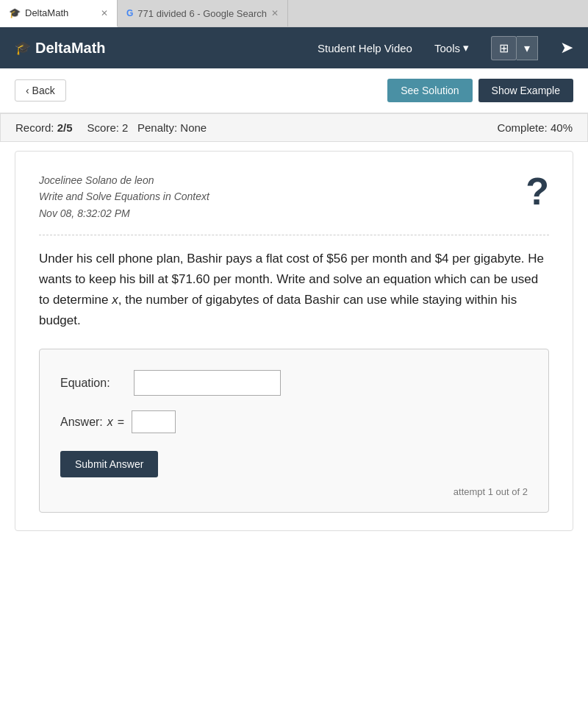 Image resolution: width=588 pixels, height=701 pixels. What do you see at coordinates (294, 290) in the screenshot?
I see `problem-text: Under his cell phone plan, Bashir pays a…` at bounding box center [294, 290].